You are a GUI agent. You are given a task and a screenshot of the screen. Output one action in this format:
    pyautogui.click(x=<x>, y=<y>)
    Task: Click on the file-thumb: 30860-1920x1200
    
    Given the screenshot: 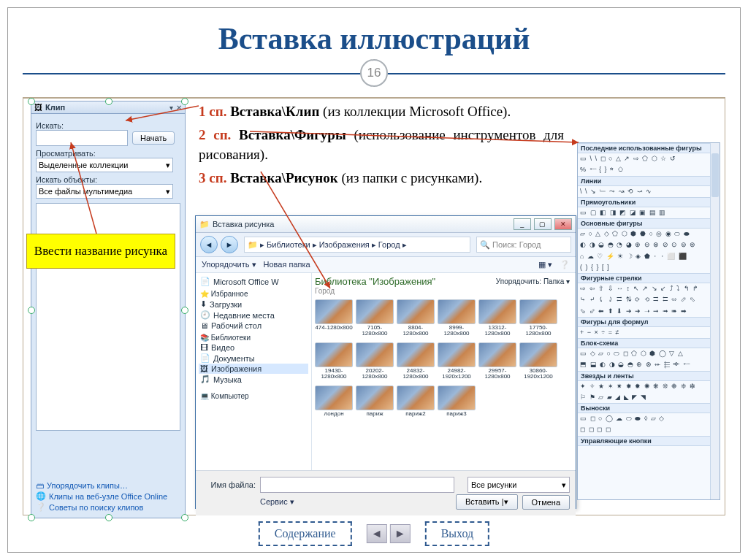 What is the action you would take?
    pyautogui.click(x=538, y=362)
    